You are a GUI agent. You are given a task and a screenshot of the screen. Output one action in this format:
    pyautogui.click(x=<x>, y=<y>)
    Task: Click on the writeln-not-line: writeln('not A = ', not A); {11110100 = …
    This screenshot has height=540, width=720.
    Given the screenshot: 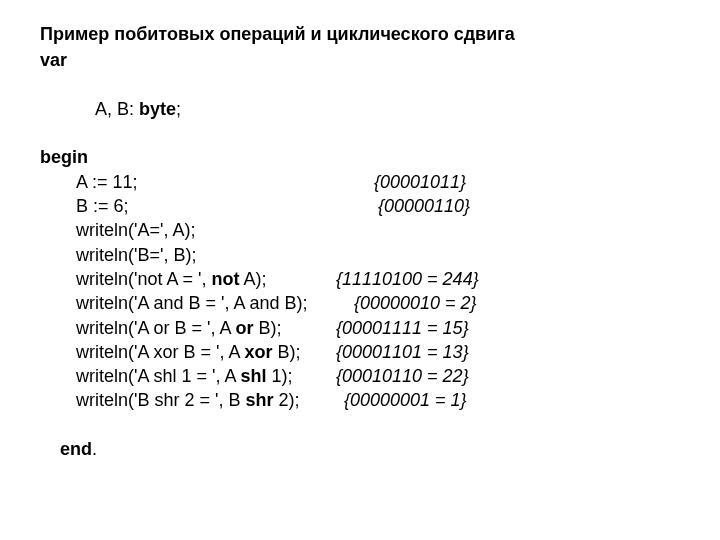 What is the action you would take?
    pyautogui.click(x=360, y=279)
    